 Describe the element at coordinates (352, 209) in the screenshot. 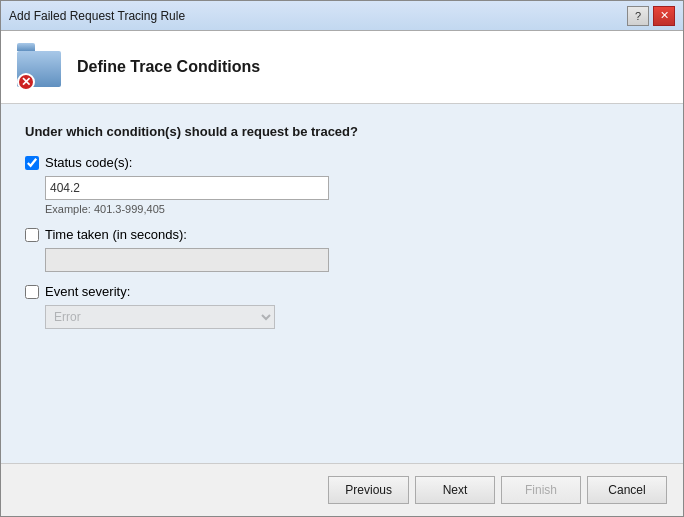

I see `status-code-example: Example: 401.3-999,405` at that location.